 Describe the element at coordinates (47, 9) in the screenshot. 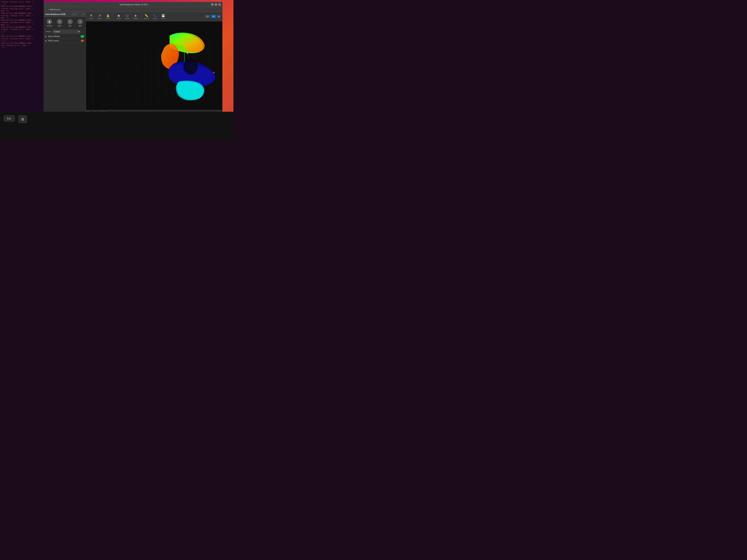

I see `add-source-icon: +` at that location.